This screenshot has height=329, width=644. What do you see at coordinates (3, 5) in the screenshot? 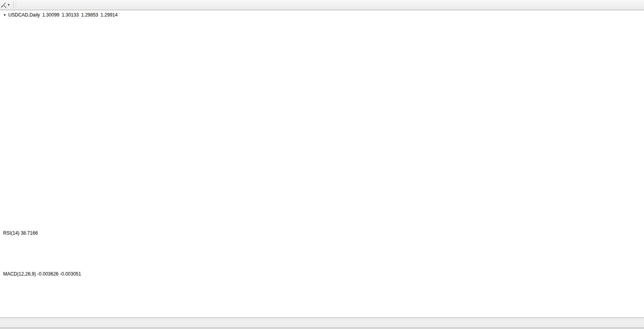
I see `cursor-tool-icon` at bounding box center [3, 5].